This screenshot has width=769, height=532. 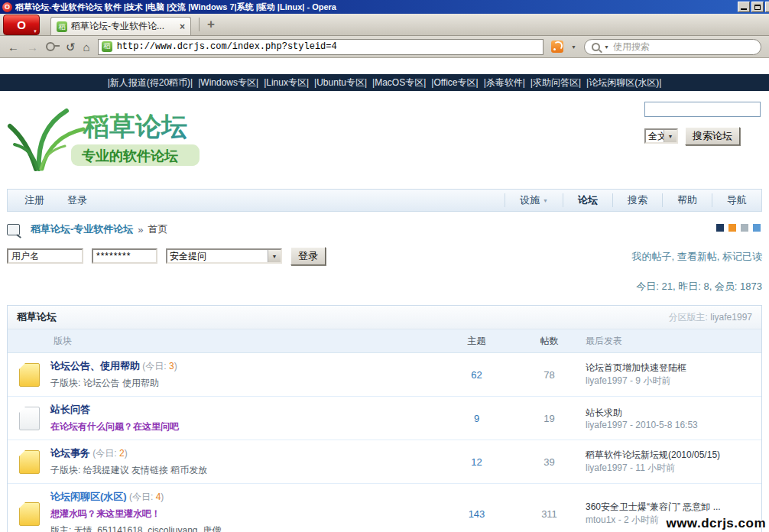 I want to click on last-post-cell: 稻草软件论坛新坛规(2010/05/15) liyafe1997 - 11 小时…, so click(x=673, y=462).